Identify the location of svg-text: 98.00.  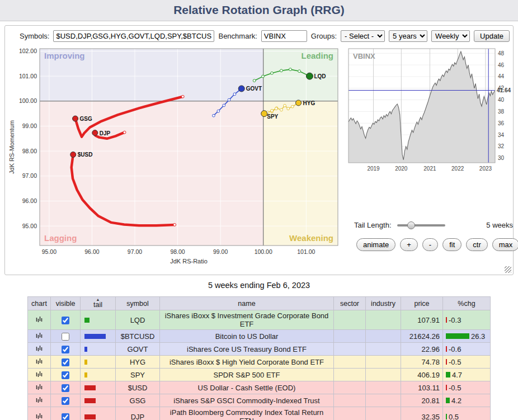
(177, 252).